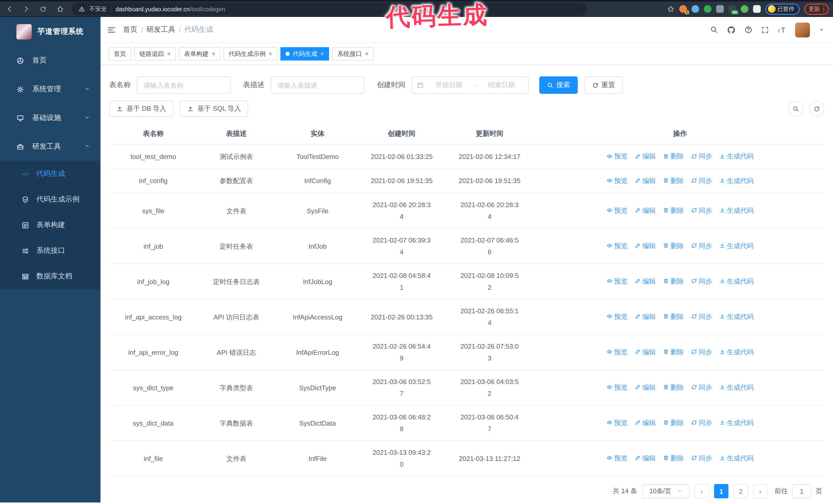  Describe the element at coordinates (802, 491) in the screenshot. I see `goto-page-input` at that location.